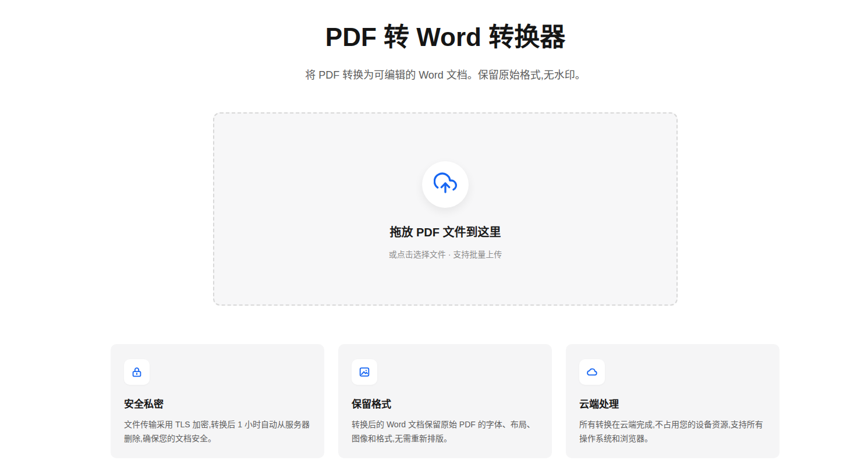 The height and width of the screenshot is (464, 868). Describe the element at coordinates (445, 255) in the screenshot. I see `dropzone-hint: 或点击选择文件 · 支持批量上传` at that location.